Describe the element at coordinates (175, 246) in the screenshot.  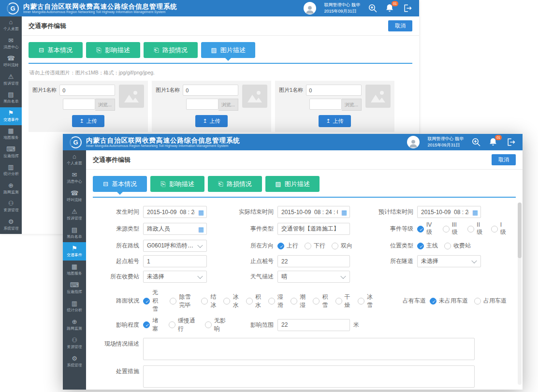
I see `route-select: G0601呼和浩特绕城高速` at that location.